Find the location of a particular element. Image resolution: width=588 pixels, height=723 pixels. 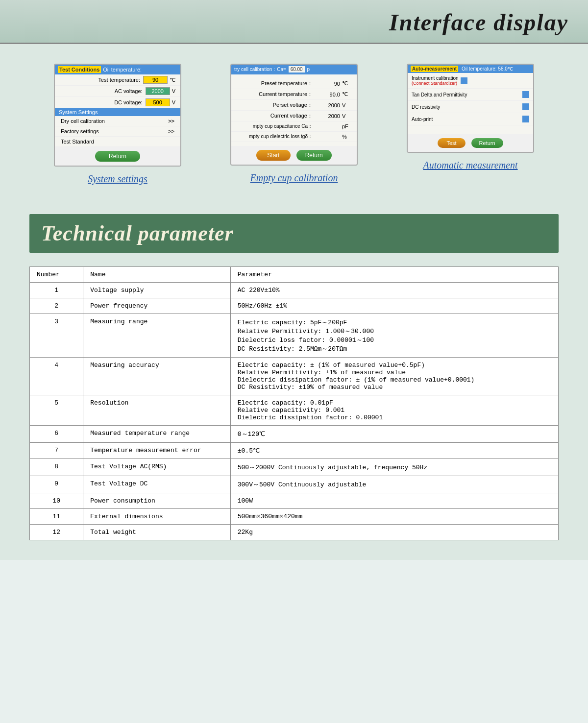

ec-current-volt-row: Current voltage： 2000 V is located at coordinates (294, 116).